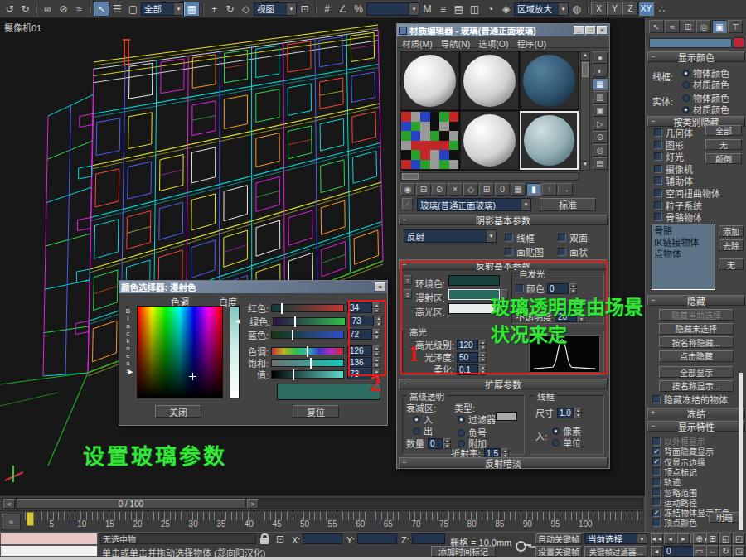  I want to click on time-slider-thumb: 0 / 100, so click(131, 504).